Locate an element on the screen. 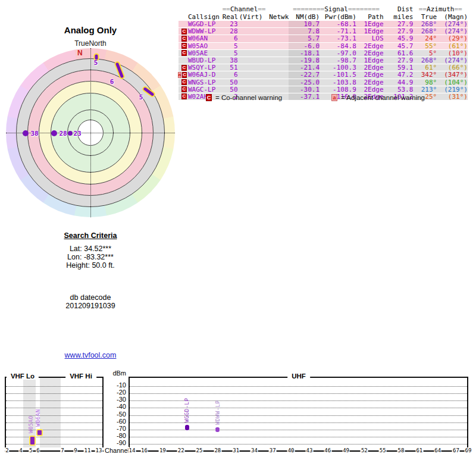  cell-pwr-dbm: -100.3 is located at coordinates (338, 68).